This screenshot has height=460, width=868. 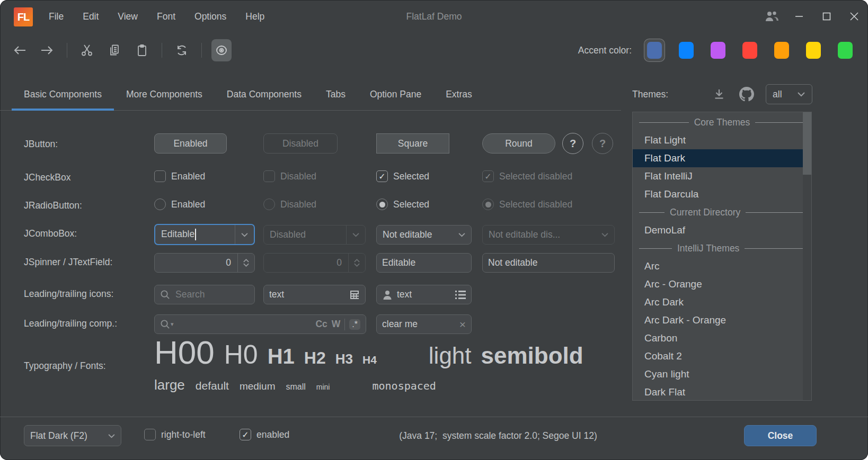 I want to click on accent-swatch-orange, so click(x=782, y=50).